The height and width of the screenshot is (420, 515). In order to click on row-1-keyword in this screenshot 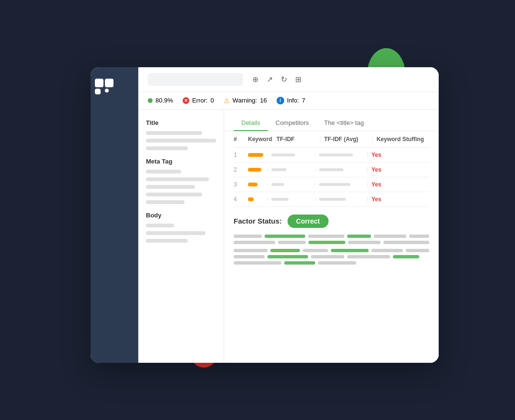, I will do `click(258, 155)`.